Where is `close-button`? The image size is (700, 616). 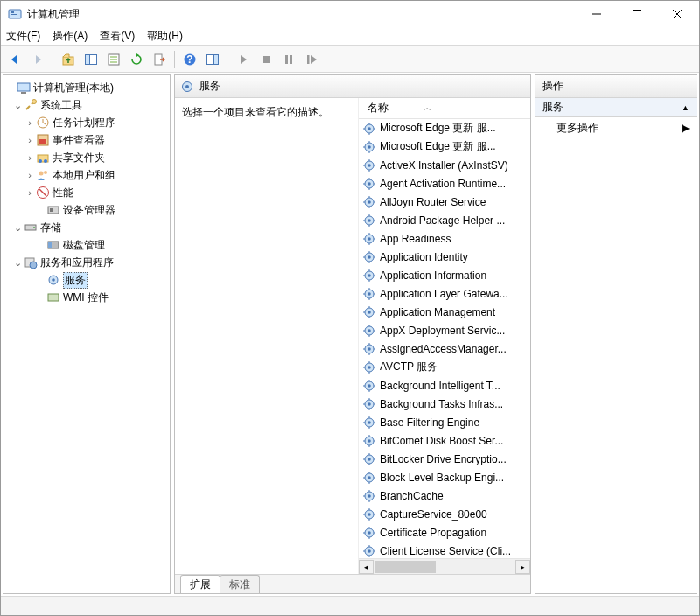
close-button is located at coordinates (677, 14).